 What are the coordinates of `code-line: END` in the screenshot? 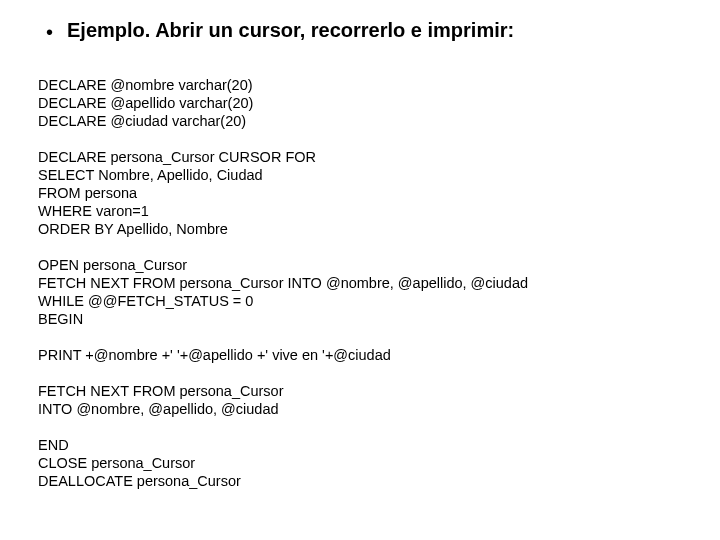 It's located at (54, 445).